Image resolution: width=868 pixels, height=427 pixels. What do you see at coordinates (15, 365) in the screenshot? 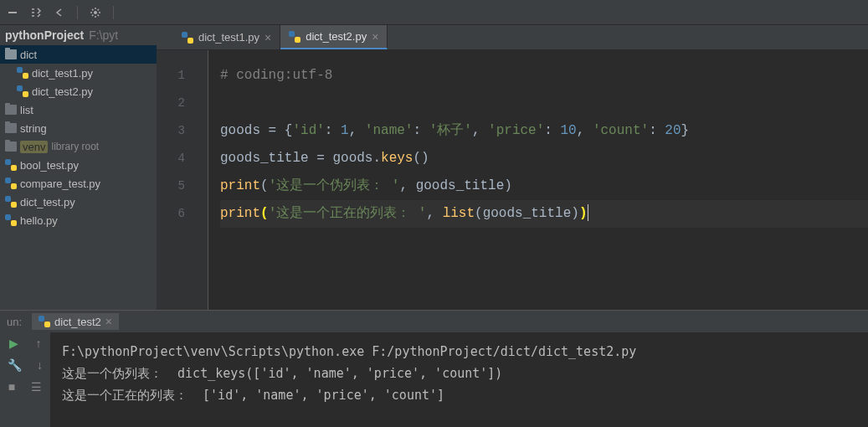
I see `wrench-icon: 🔧` at bounding box center [15, 365].